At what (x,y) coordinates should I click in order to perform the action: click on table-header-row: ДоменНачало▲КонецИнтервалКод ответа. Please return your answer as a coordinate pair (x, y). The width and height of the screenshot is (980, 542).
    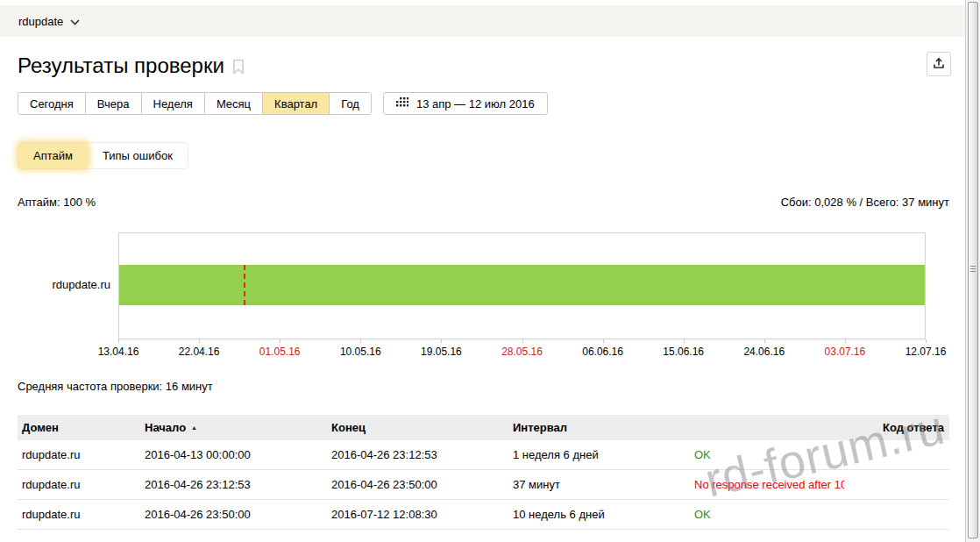
    Looking at the image, I should click on (484, 428).